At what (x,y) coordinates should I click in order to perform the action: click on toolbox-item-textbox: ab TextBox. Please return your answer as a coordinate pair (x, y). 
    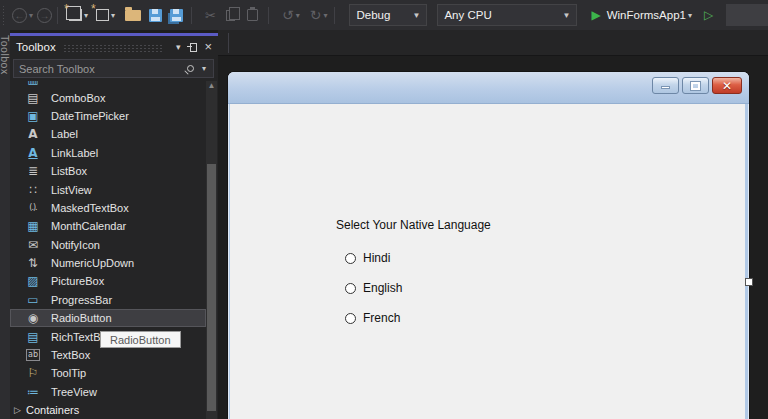
    Looking at the image, I should click on (108, 355).